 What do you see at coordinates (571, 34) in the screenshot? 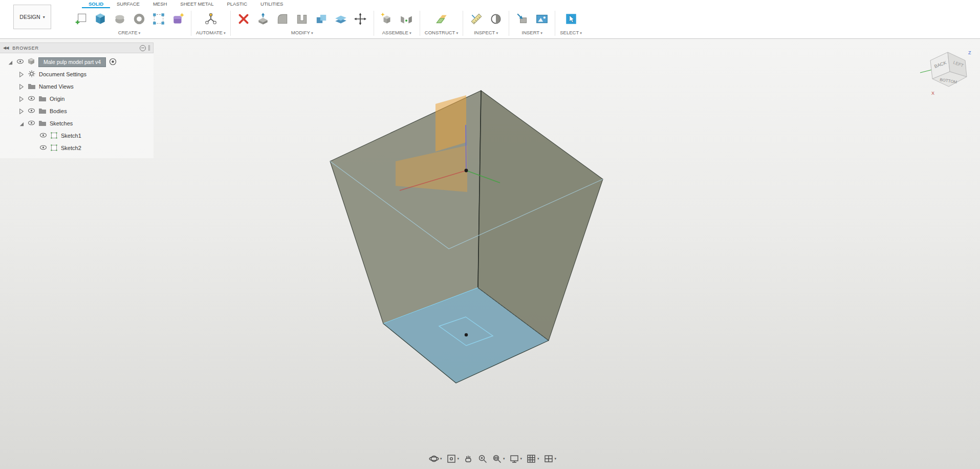
I see `select-menu: SELECT` at bounding box center [571, 34].